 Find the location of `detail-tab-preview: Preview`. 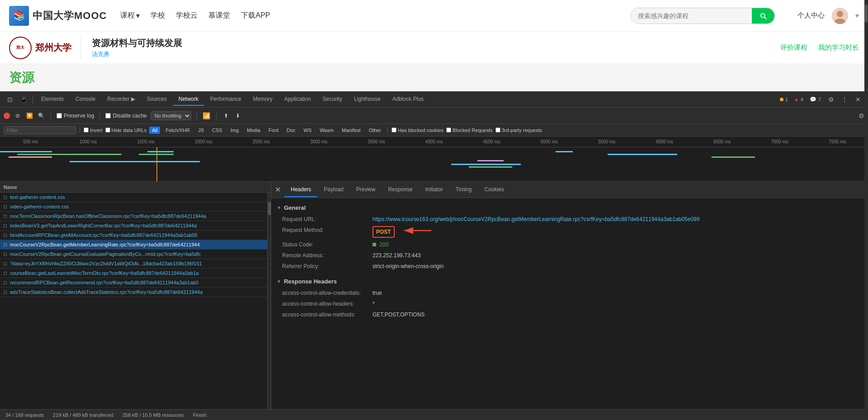

detail-tab-preview: Preview is located at coordinates (366, 190).